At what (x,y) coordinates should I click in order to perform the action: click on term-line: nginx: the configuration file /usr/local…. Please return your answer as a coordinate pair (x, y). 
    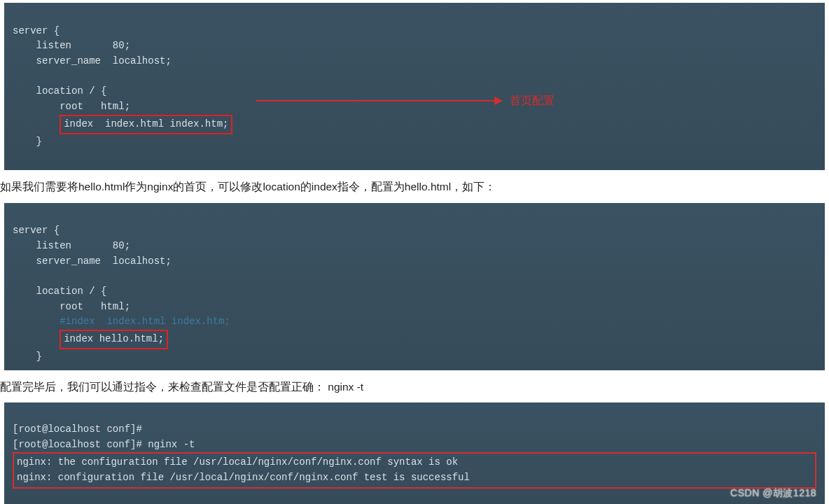
    Looking at the image, I should click on (237, 462).